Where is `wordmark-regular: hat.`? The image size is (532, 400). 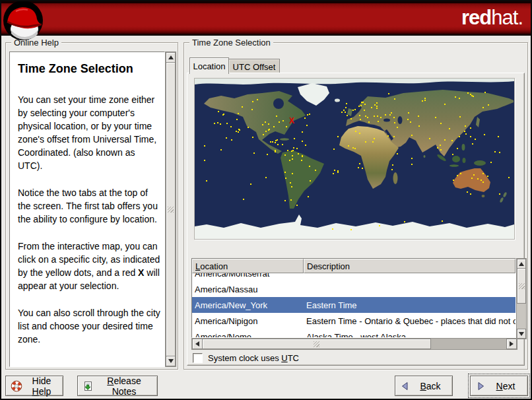 wordmark-regular: hat. is located at coordinates (507, 17).